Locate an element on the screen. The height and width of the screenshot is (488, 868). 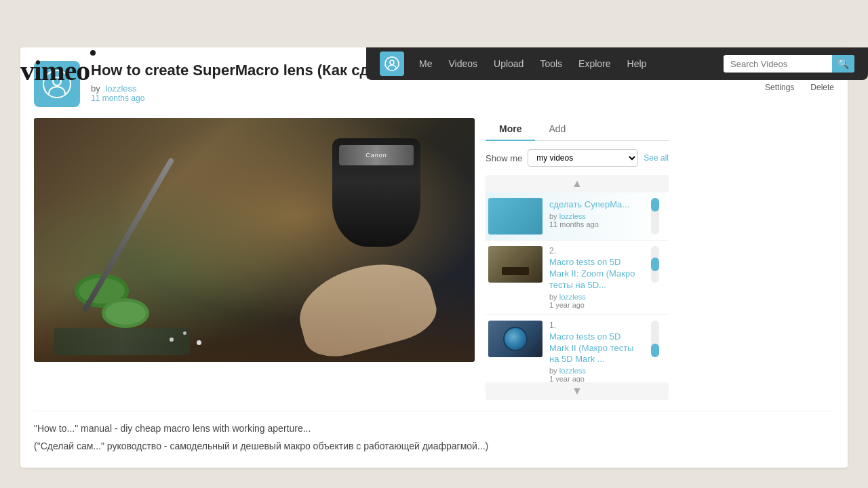
tab-more: More is located at coordinates (510, 129).